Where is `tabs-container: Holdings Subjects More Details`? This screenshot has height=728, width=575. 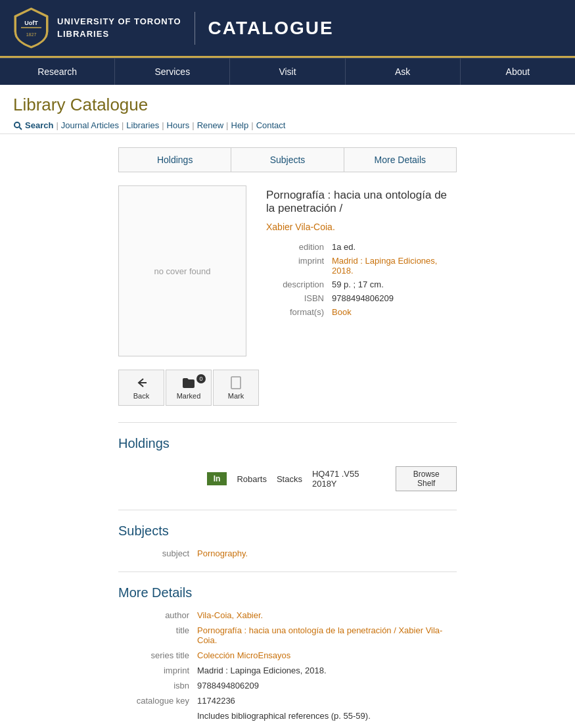 tabs-container: Holdings Subjects More Details is located at coordinates (288, 160).